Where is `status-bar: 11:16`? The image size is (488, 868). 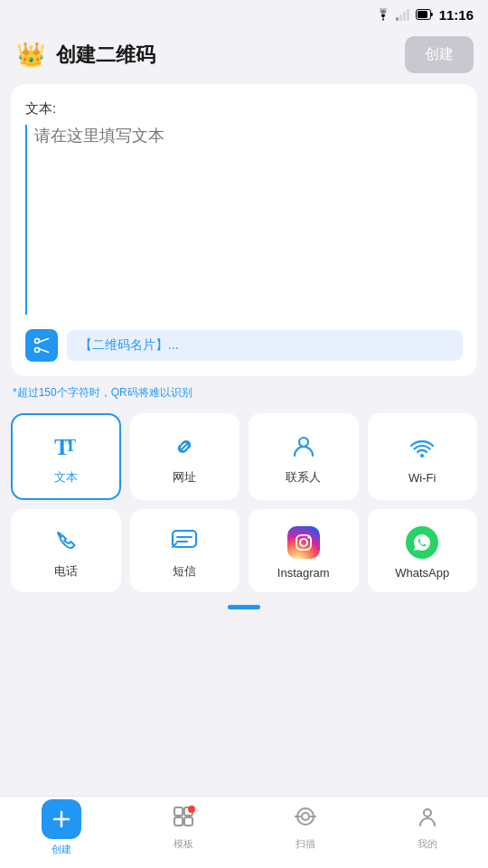
status-bar: 11:16 is located at coordinates (244, 14).